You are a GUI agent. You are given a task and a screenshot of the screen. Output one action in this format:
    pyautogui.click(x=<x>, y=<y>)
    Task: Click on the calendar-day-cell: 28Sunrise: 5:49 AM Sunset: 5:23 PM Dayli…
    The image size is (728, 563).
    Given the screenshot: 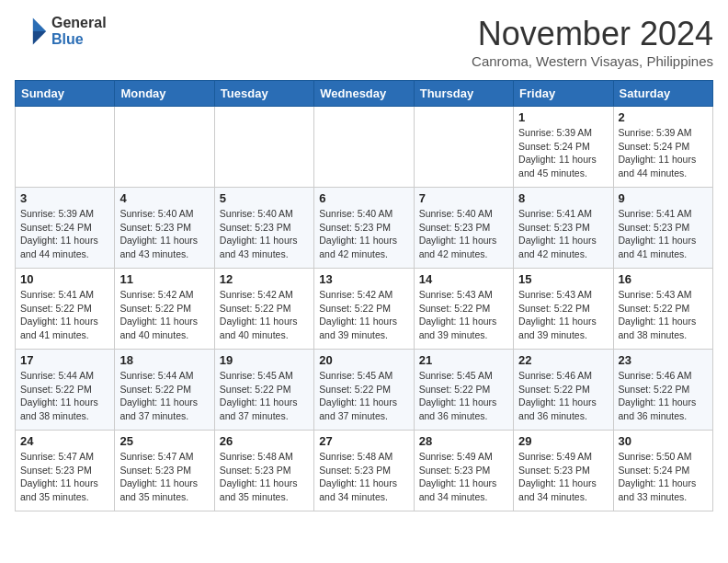 What is the action you would take?
    pyautogui.click(x=463, y=471)
    